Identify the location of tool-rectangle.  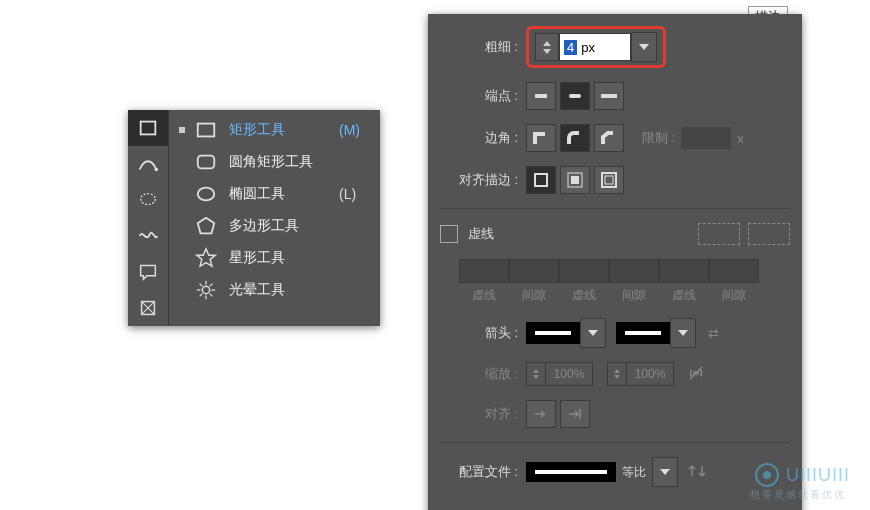
(148, 128).